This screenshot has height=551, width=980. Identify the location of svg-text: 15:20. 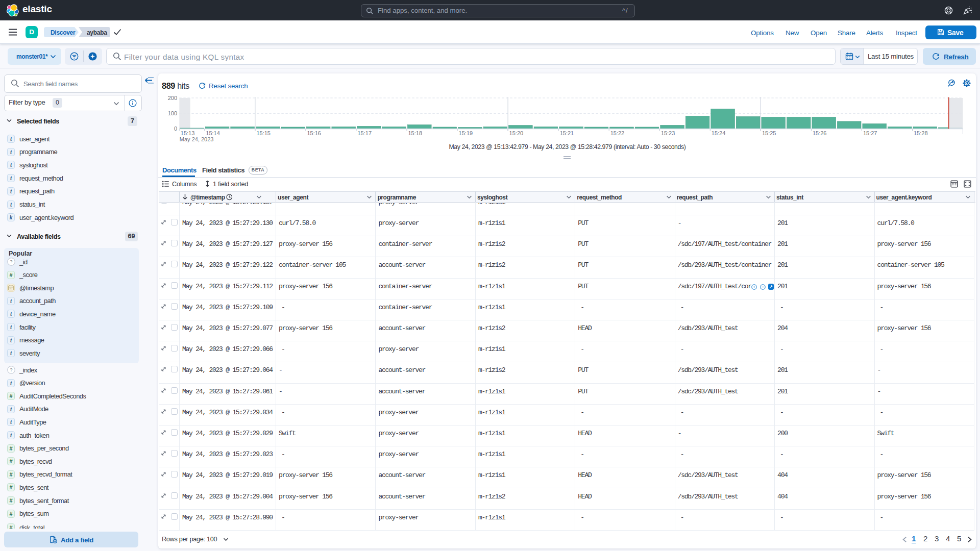
(517, 133).